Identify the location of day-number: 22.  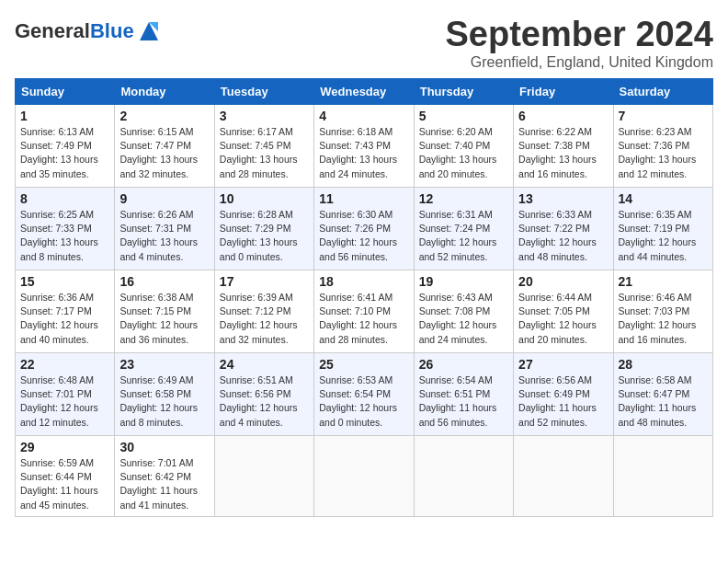
(64, 364).